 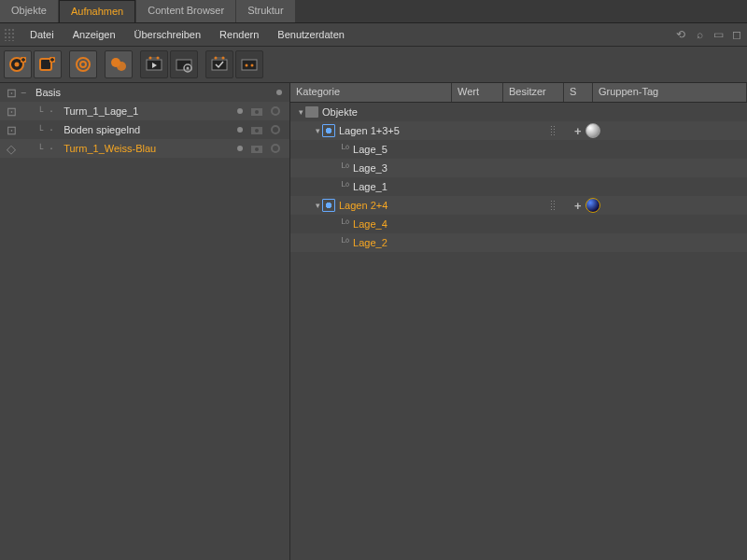 I want to click on col-gruppen-tag: Gruppen-Tag, so click(x=670, y=92).